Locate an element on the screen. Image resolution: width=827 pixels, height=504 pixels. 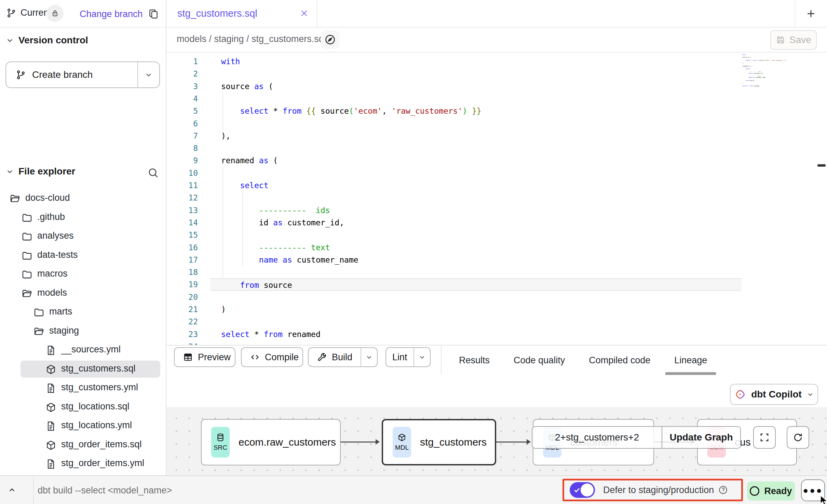
preview-label: Preview is located at coordinates (214, 357).